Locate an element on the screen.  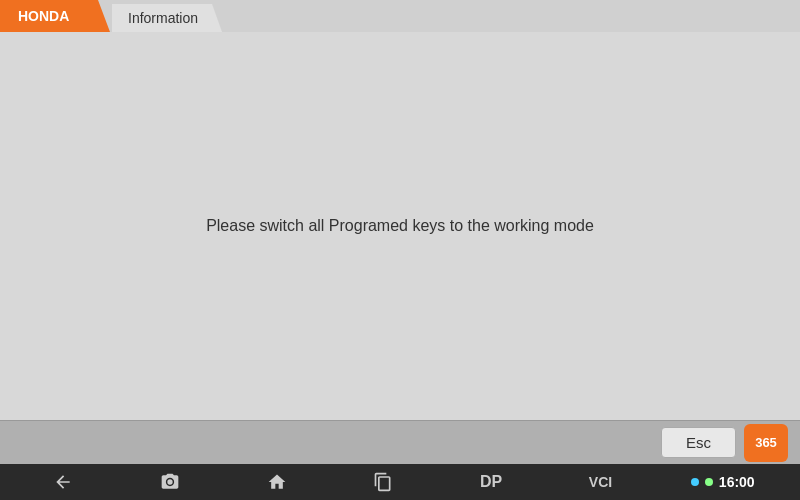
logo-badge: 365 is located at coordinates (766, 443).